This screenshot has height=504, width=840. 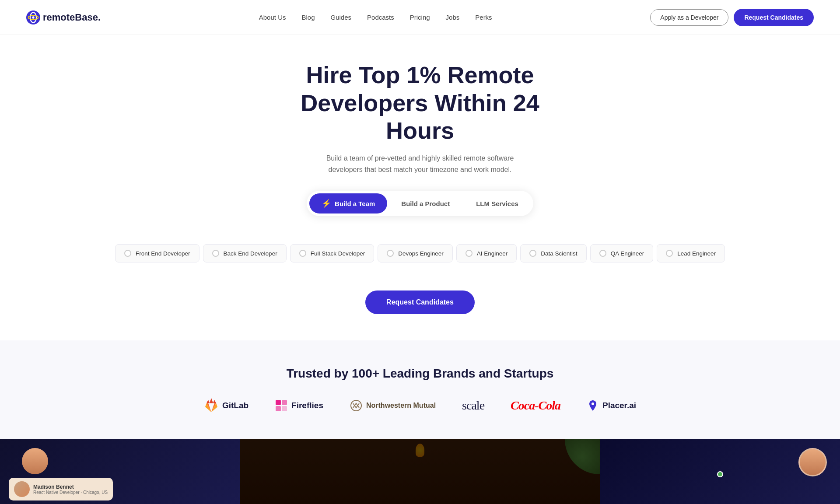 What do you see at coordinates (120, 472) in the screenshot?
I see `dark-panel-left: Madison Bennet React Native Developer · …` at bounding box center [120, 472].